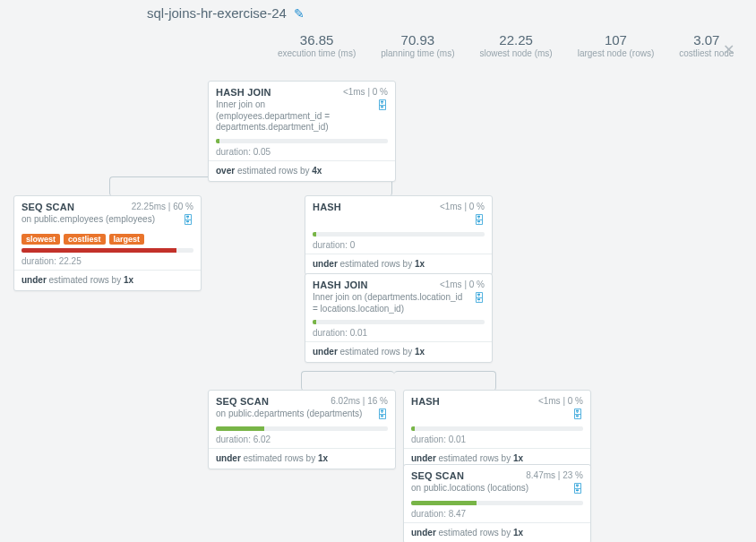 This screenshot has height=542, width=756. Describe the element at coordinates (302, 430) in the screenshot. I see `plan-node-seq-scan-departments: SEQ SCAN 6.02ms | 16 % on public.departm…` at that location.